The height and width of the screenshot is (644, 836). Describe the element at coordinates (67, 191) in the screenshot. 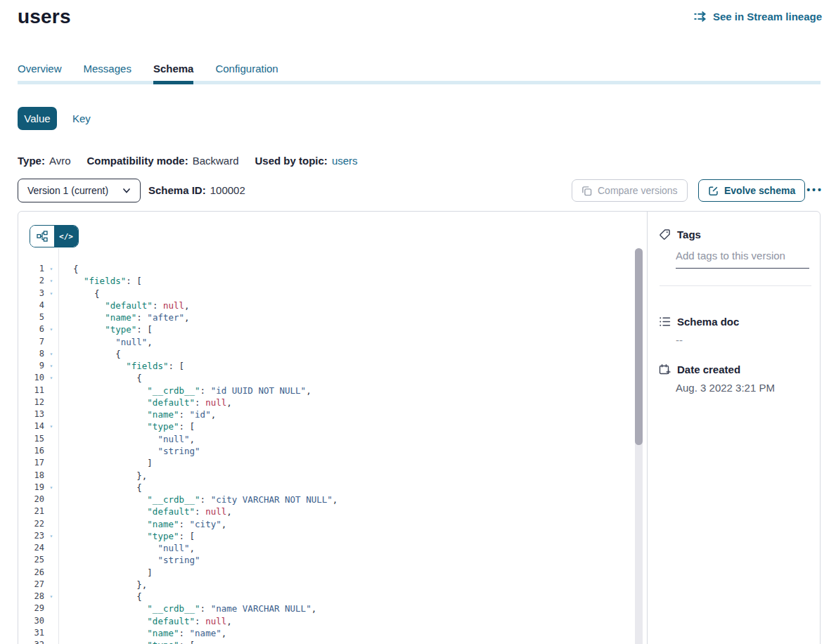

I see `version-select-value: Version 1 (current)` at that location.